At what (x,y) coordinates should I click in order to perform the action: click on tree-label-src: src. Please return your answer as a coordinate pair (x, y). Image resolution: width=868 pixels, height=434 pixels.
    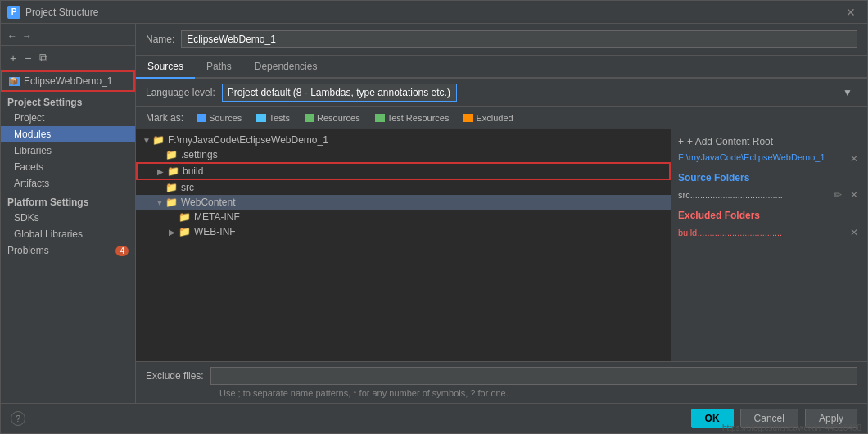
    Looking at the image, I should click on (188, 188).